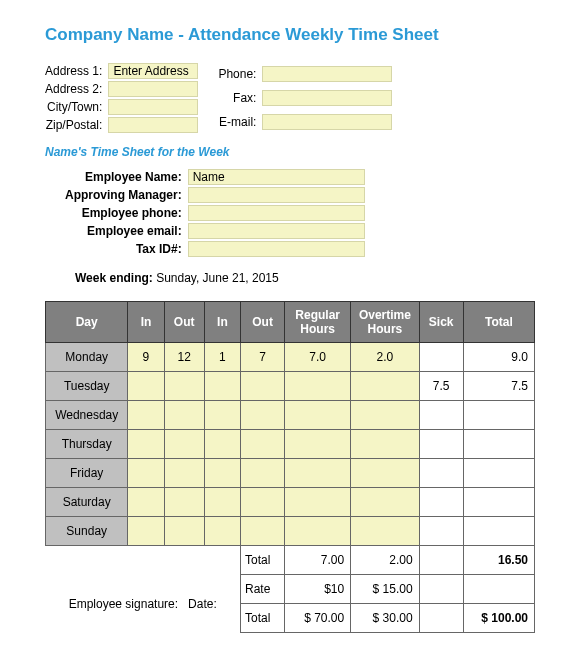 This screenshot has width=580, height=669. I want to click on address1-input: Enter Address, so click(153, 71).